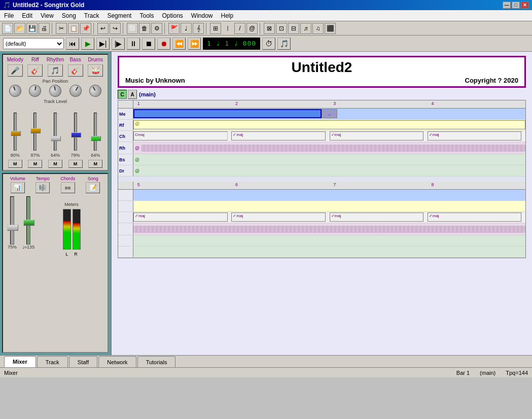 Image resolution: width=532 pixels, height=419 pixels. Describe the element at coordinates (68, 188) in the screenshot. I see `chords-icon-btn: ≡≡` at that location.